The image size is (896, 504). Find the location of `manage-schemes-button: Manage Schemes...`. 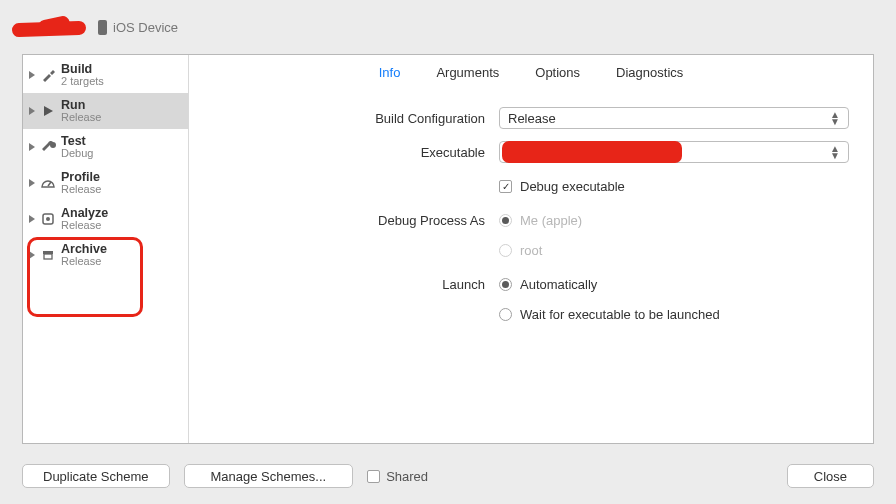

manage-schemes-button: Manage Schemes... is located at coordinates (269, 476).